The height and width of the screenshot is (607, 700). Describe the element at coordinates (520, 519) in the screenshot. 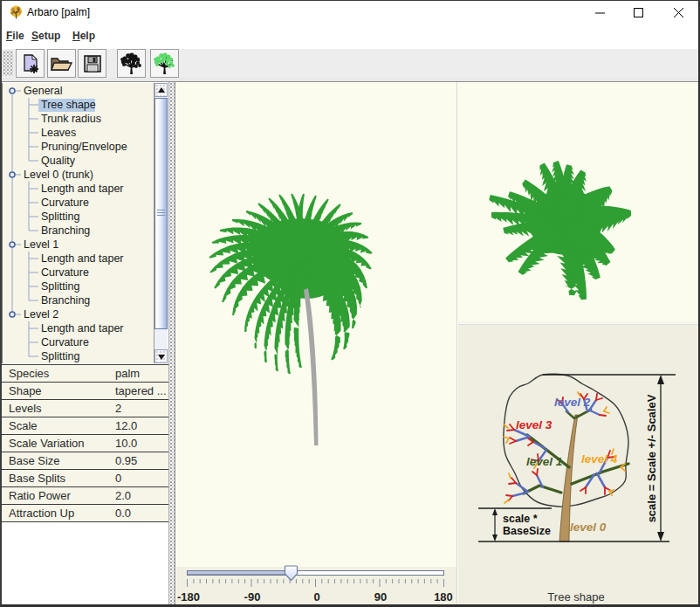

I see `svg-text: scale *` at that location.